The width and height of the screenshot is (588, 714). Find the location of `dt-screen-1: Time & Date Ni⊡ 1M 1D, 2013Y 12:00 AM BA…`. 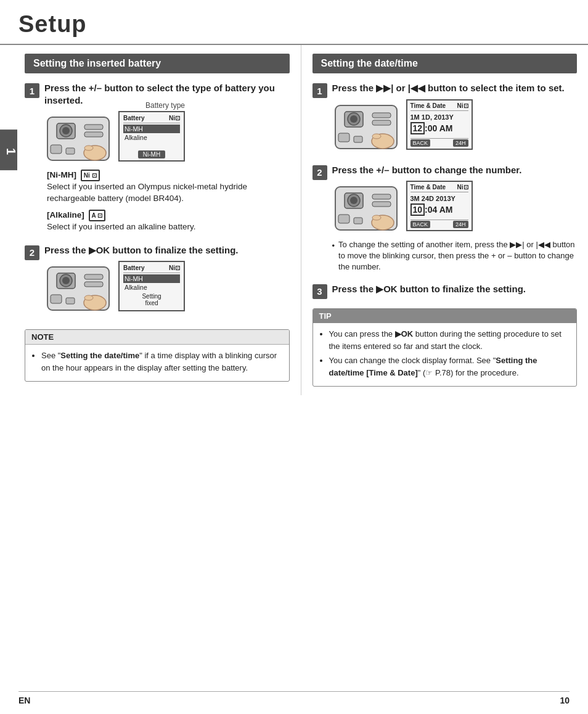

dt-screen-1: Time & Date Ni⊡ 1M 1D, 2013Y 12:00 AM BA… is located at coordinates (439, 125).